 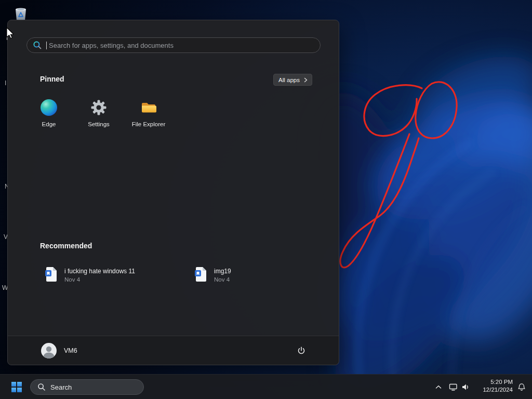 What do you see at coordinates (174, 45) in the screenshot?
I see `start-search-box` at bounding box center [174, 45].